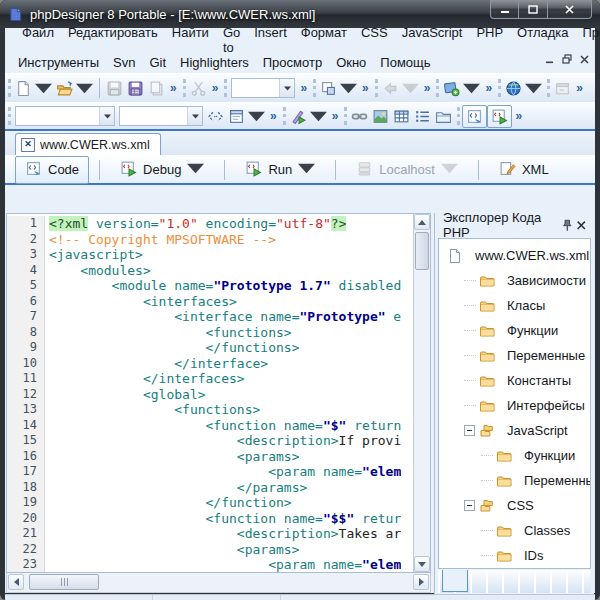 This screenshot has height=600, width=600. I want to click on script-run-button, so click(500, 116).